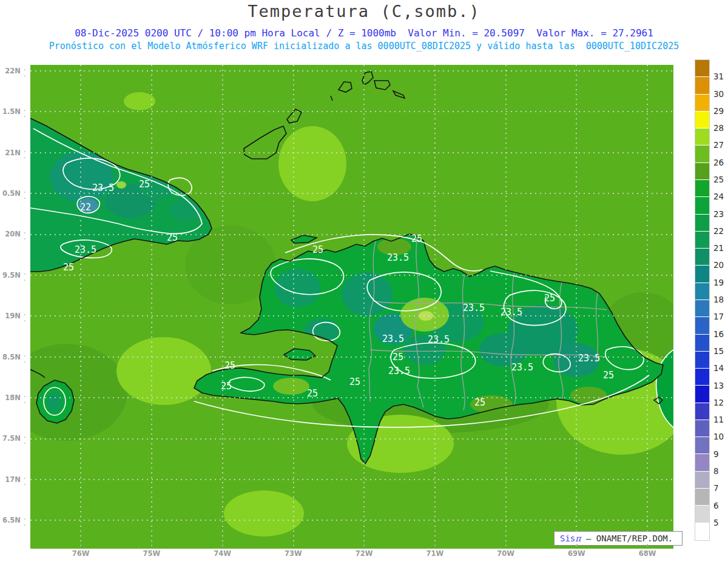 Image resolution: width=728 pixels, height=562 pixels. I want to click on page-title: Temperatura (C,somb.), so click(364, 11).